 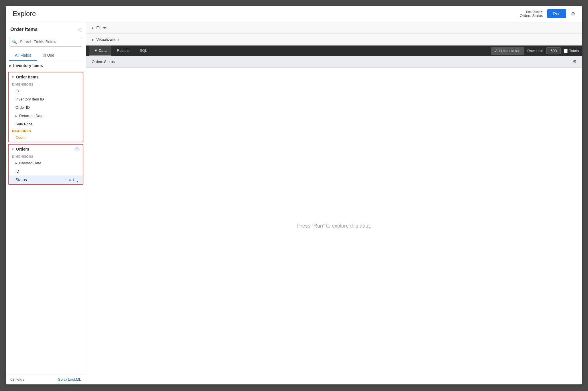 What do you see at coordinates (72, 180) in the screenshot?
I see `field-status-actions: ↕ ≡ ℹ ⋮` at bounding box center [72, 180].